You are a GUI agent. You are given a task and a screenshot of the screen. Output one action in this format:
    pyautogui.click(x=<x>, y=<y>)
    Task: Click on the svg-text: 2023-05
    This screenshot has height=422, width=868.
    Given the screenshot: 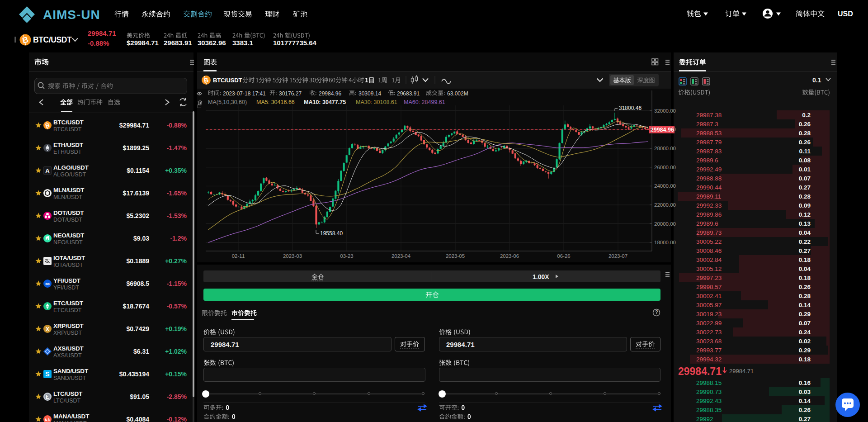 What is the action you would take?
    pyautogui.click(x=455, y=256)
    